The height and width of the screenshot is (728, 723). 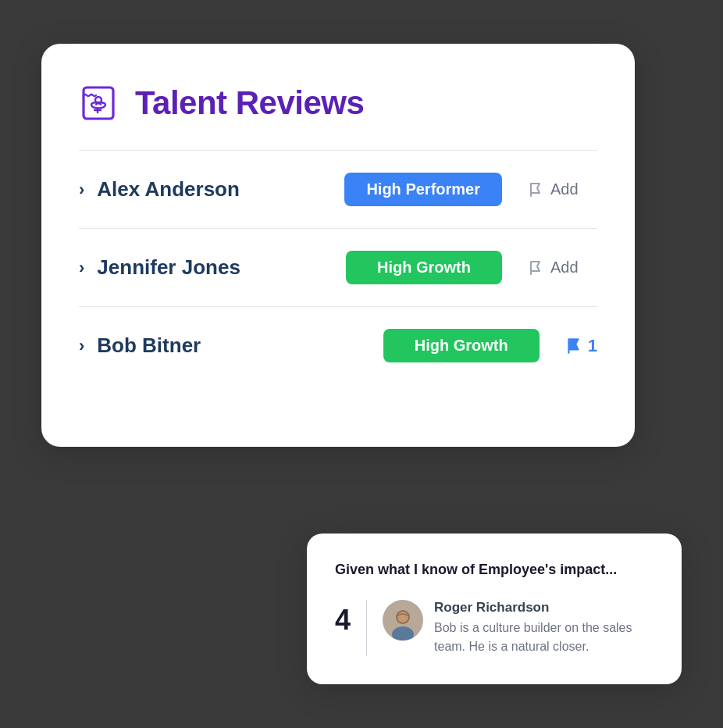 What do you see at coordinates (581, 346) in the screenshot?
I see `flag-filled-button: 1` at bounding box center [581, 346].